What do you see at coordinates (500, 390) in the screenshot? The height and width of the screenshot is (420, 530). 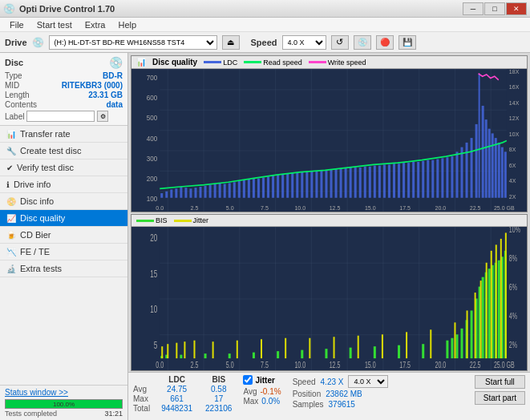 I see `action-buttons: Start full Start part` at bounding box center [500, 390].